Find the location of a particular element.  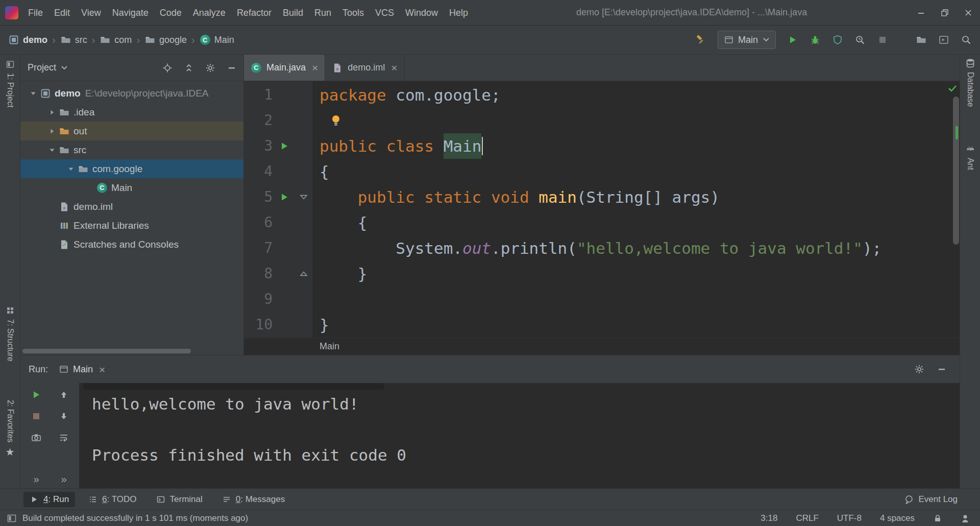

status-4-spaces: 4 spaces is located at coordinates (897, 518).